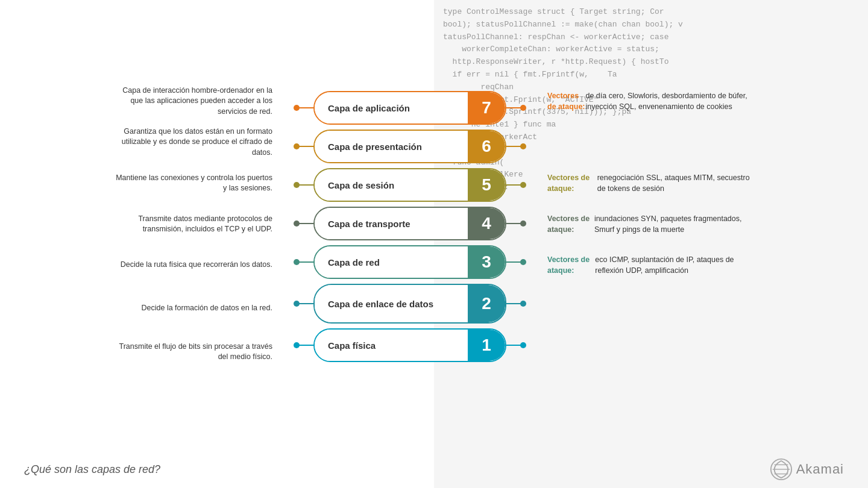  I want to click on layer-pill-3: Capa de red3, so click(410, 262).